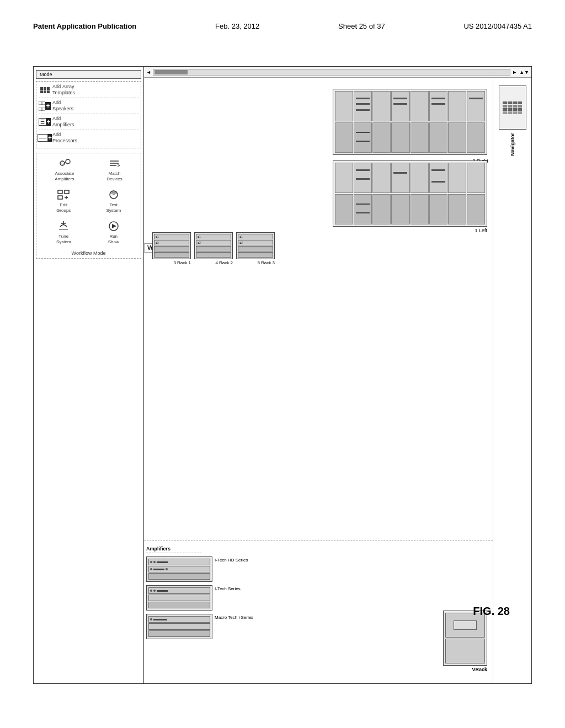 The width and height of the screenshot is (565, 728). What do you see at coordinates (410, 122) in the screenshot?
I see `rack-2-right` at bounding box center [410, 122].